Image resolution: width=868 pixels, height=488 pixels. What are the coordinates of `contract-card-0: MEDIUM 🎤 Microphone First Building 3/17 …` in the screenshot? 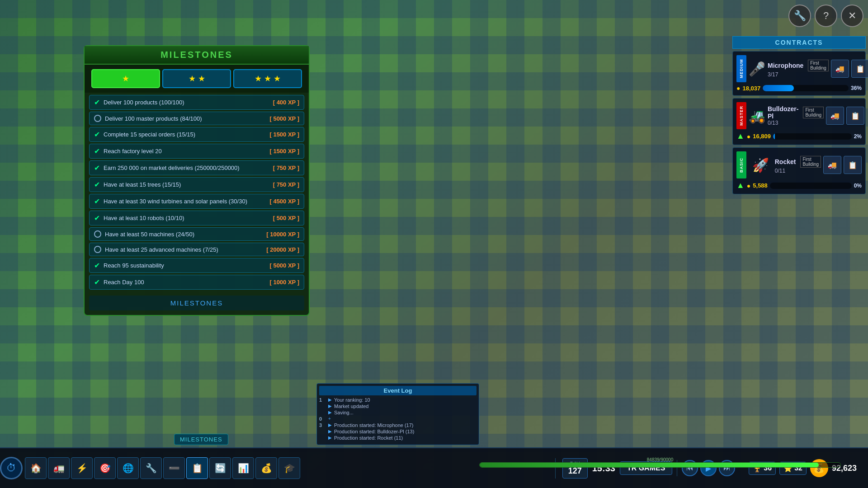 It's located at (799, 73).